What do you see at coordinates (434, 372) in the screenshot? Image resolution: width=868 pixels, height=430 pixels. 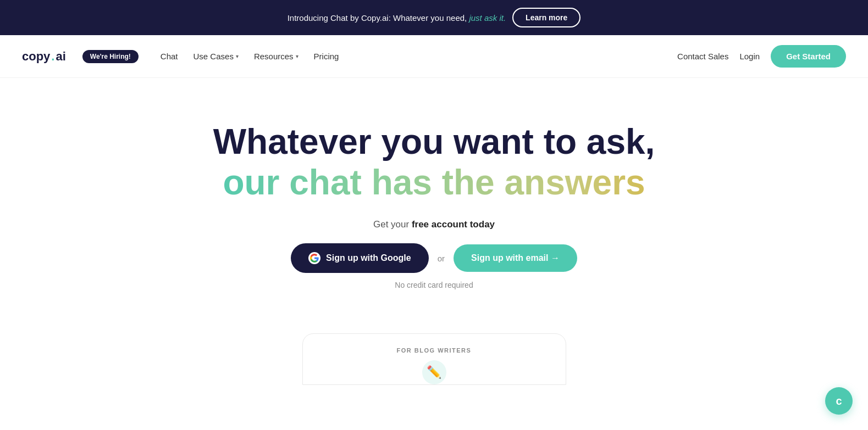 I see `card-icon-row: ✏️` at bounding box center [434, 372].